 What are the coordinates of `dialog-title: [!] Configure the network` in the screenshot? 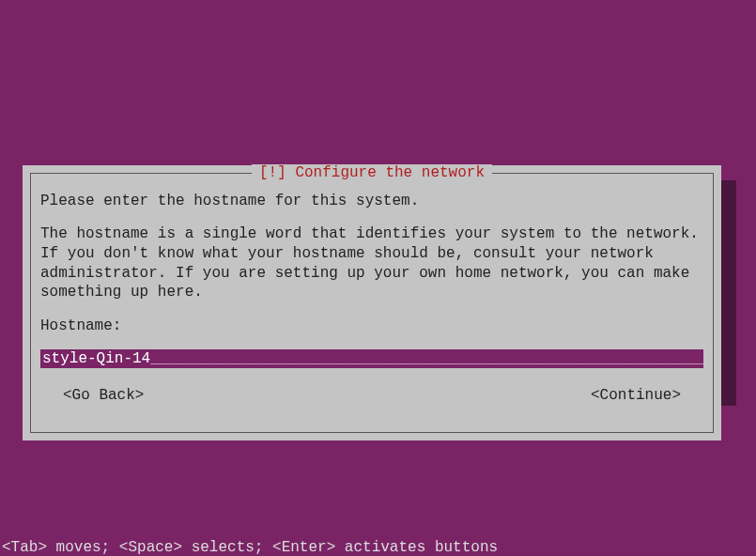 It's located at (372, 173).